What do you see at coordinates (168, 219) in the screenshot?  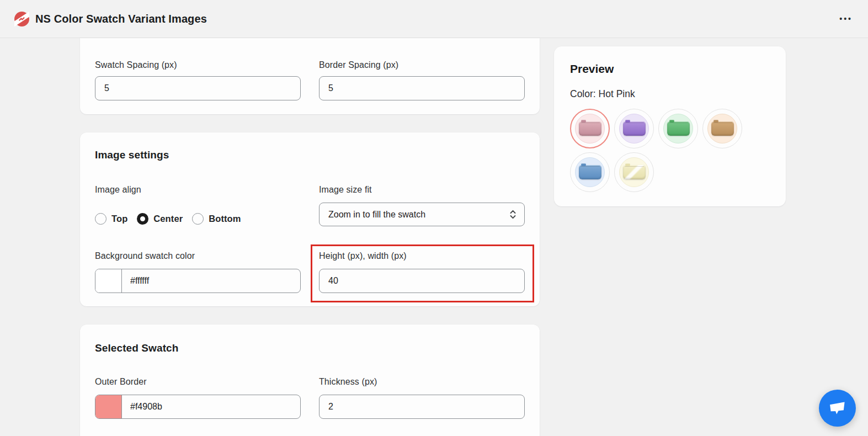 I see `radio-center-label: Center` at bounding box center [168, 219].